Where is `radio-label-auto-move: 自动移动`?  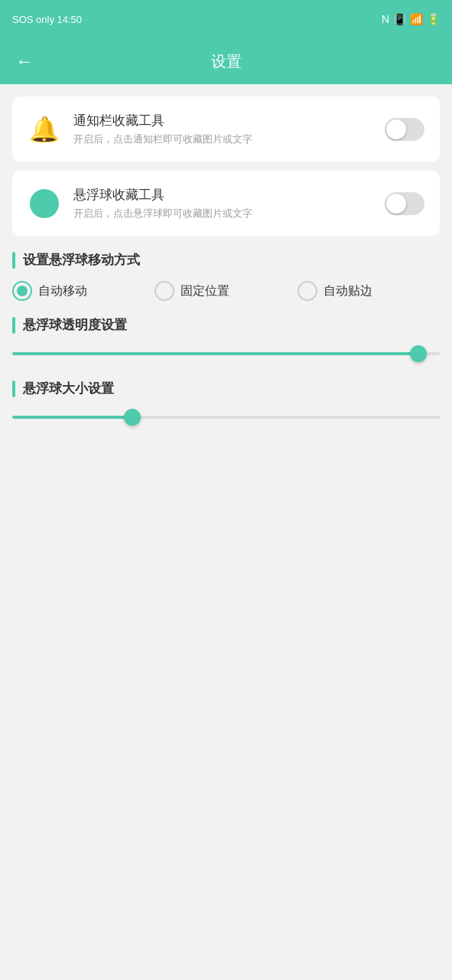 radio-label-auto-move: 自动移动 is located at coordinates (63, 291).